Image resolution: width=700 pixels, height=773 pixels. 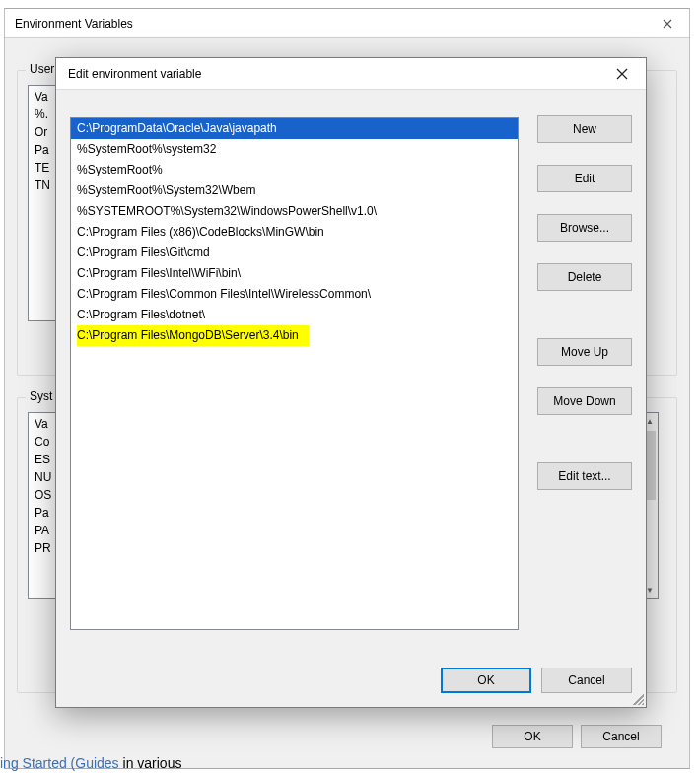 I want to click on edit-button: Edit, so click(x=585, y=178).